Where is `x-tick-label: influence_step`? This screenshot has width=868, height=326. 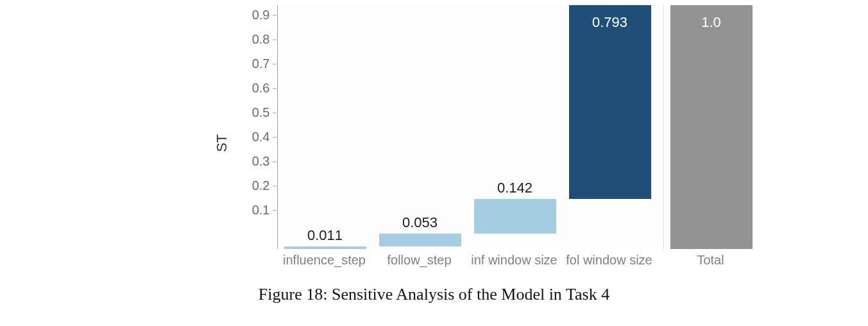
x-tick-label: influence_step is located at coordinates (325, 261).